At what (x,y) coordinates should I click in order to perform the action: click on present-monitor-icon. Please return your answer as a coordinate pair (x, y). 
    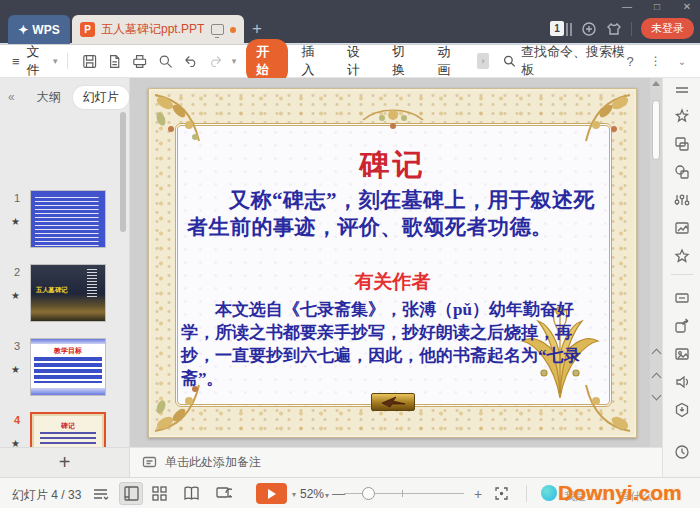
    Looking at the image, I should click on (218, 30).